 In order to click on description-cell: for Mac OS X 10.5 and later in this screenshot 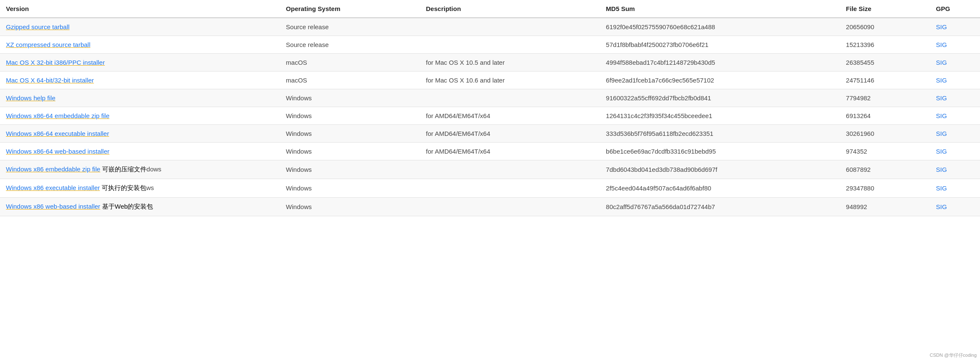, I will do `click(510, 63)`.